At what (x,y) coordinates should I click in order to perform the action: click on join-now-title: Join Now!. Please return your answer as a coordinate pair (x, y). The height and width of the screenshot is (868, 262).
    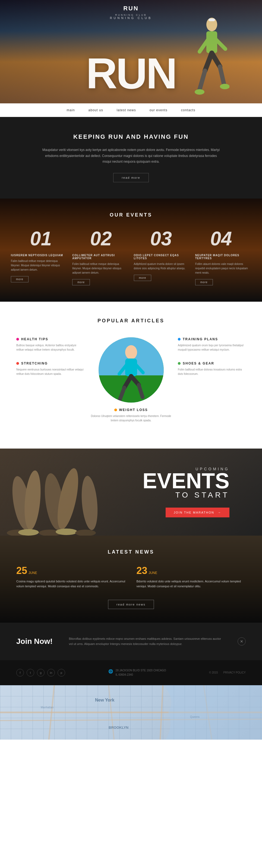
    Looking at the image, I should click on (34, 642).